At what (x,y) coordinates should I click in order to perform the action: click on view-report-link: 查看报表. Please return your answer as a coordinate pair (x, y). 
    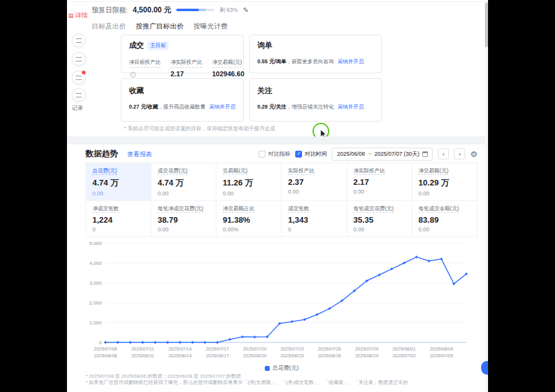
    Looking at the image, I should click on (140, 154).